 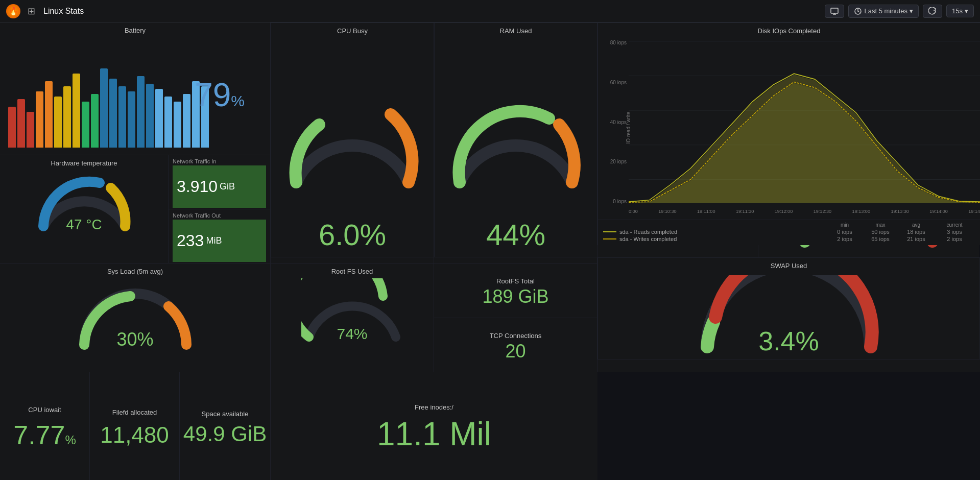 I want to click on battery-value: 79%, so click(x=220, y=95).